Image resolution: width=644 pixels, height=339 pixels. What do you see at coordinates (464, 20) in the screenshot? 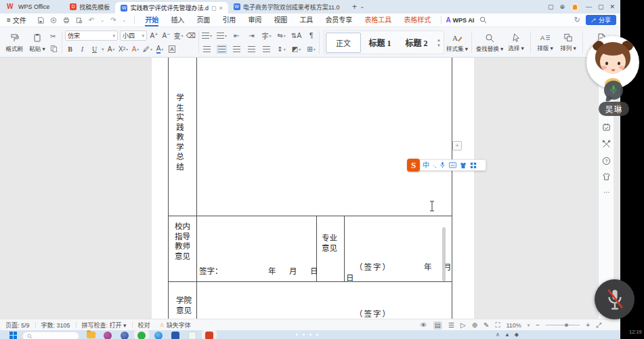
I see `wps-ai-button: WPS AI` at bounding box center [464, 20].